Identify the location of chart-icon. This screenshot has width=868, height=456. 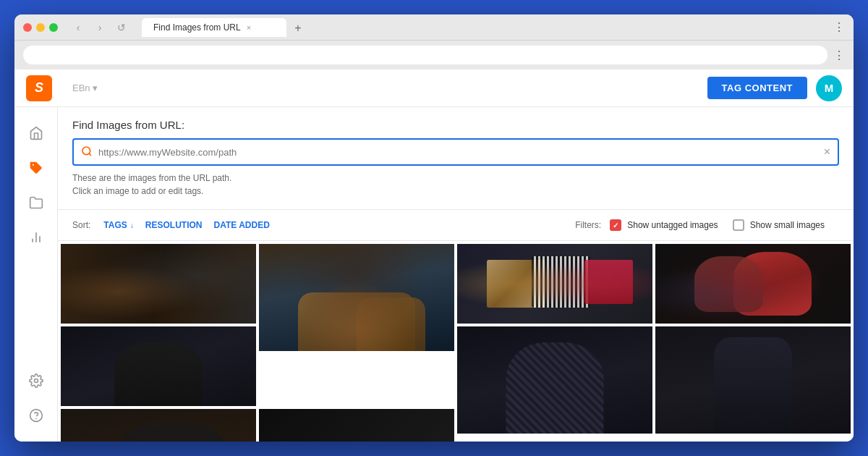
(36, 237).